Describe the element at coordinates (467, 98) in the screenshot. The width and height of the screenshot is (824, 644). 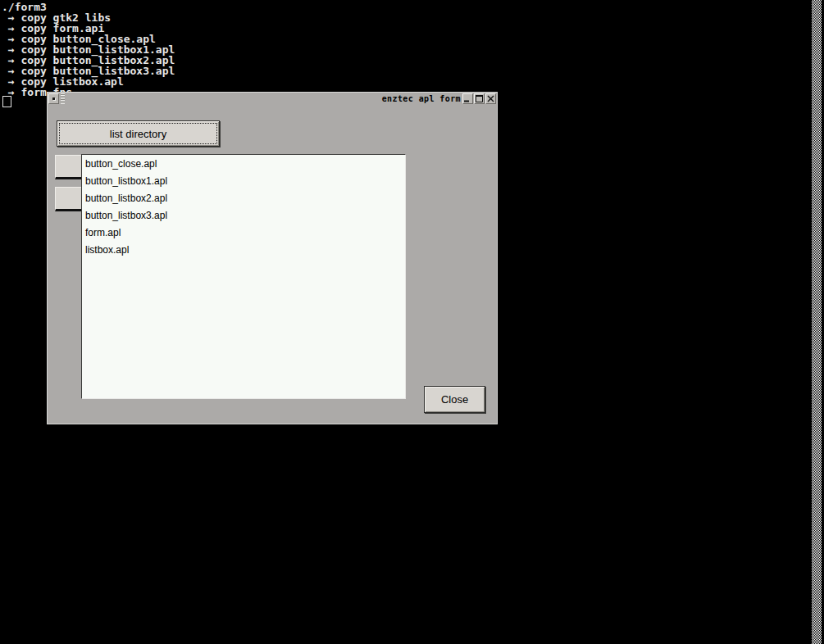
I see `minimize-icon` at that location.